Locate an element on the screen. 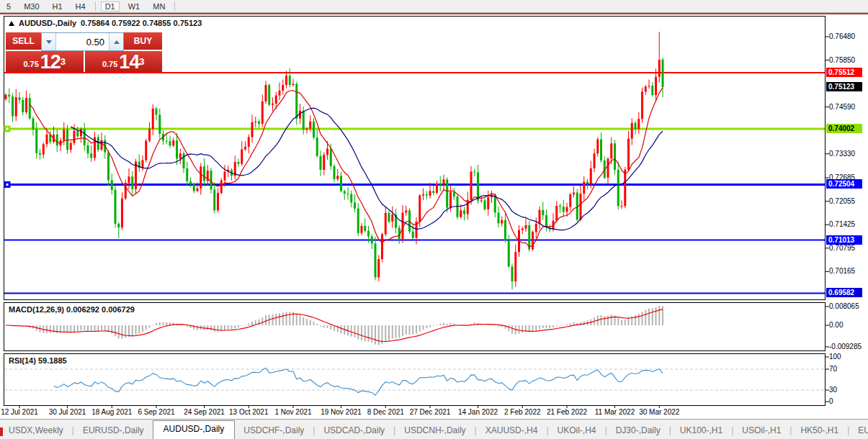 This screenshot has height=439, width=868. symbol-tab-audusd-daily: AUDUSD-,Daily is located at coordinates (194, 430).